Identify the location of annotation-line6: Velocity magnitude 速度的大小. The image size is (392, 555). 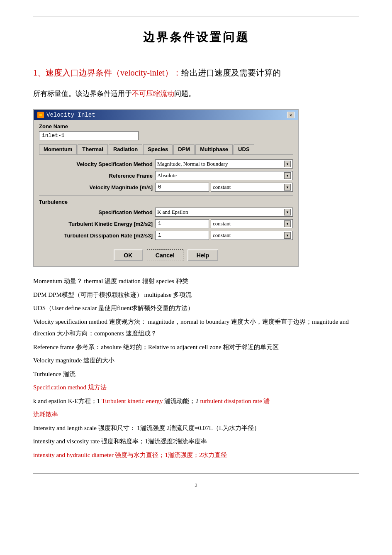
(196, 360).